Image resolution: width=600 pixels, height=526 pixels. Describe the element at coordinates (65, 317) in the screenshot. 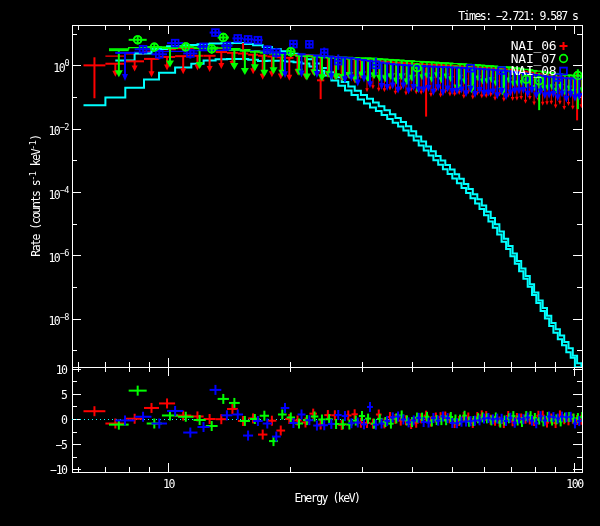

I see `y-axis-tick-exponent: −8` at that location.